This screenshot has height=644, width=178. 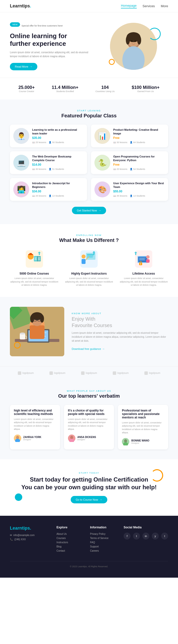 I want to click on testimonial-card-1: It's a choice of quality for people with…, so click(x=89, y=427).